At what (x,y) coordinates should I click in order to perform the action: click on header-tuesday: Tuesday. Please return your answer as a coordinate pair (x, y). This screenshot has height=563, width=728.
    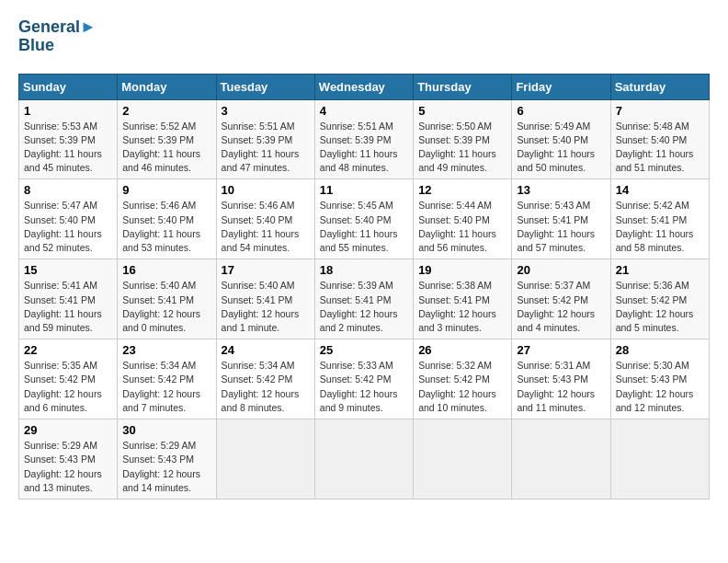
    Looking at the image, I should click on (265, 86).